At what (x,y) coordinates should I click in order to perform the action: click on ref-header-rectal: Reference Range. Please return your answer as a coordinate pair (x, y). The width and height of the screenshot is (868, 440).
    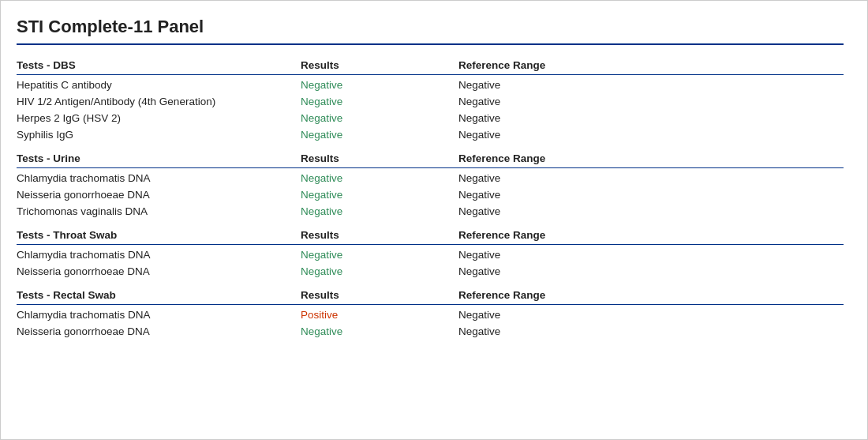
    Looking at the image, I should click on (651, 295).